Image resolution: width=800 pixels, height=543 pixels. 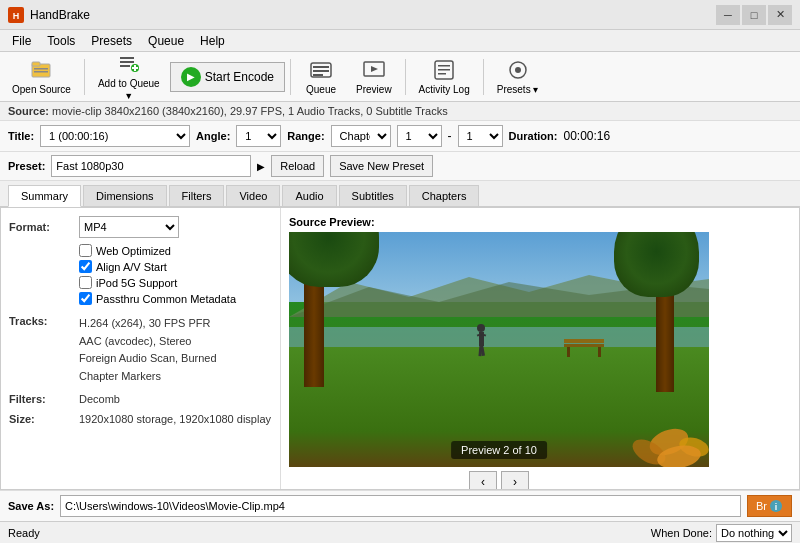 What do you see at coordinates (298, 166) in the screenshot?
I see `reload-button: Reload` at bounding box center [298, 166].